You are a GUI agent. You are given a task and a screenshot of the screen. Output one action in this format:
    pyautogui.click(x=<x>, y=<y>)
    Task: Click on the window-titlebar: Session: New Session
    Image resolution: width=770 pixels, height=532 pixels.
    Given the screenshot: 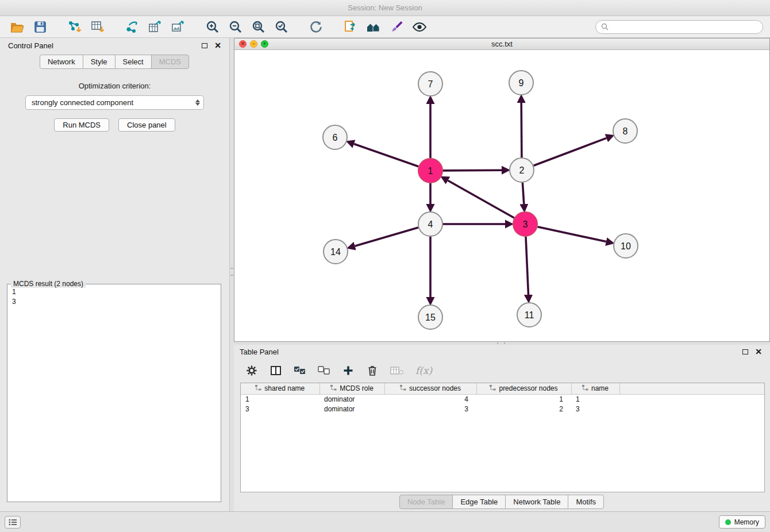 What is the action you would take?
    pyautogui.click(x=385, y=8)
    